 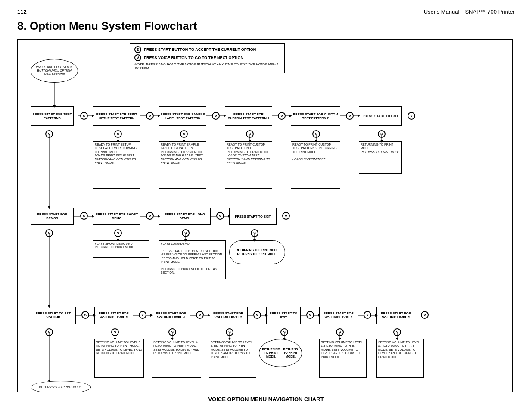 I want to click on desc-print-setup: READY TO PRINT SETUP TEST PATTERN. RETUR…, so click(x=117, y=165).